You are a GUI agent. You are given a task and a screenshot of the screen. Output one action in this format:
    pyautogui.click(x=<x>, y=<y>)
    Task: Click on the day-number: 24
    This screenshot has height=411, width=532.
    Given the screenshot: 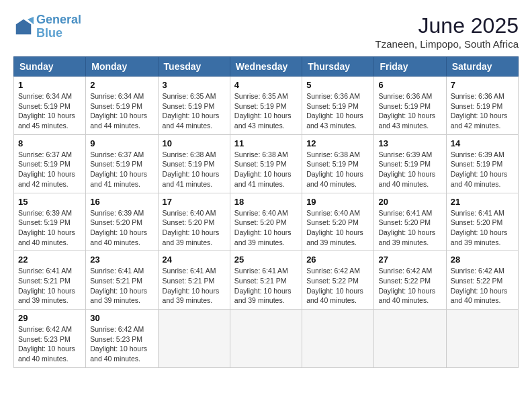 What is the action you would take?
    pyautogui.click(x=194, y=259)
    